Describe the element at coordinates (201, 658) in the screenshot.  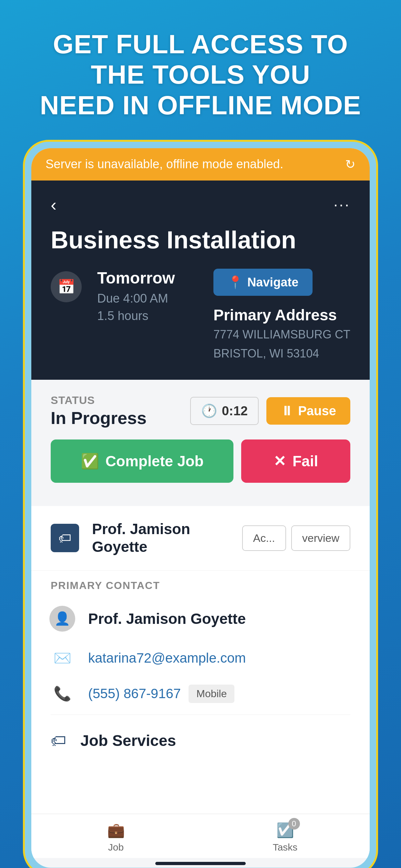
I see `contact-email-row: ✉️ katarina72@example.com` at that location.